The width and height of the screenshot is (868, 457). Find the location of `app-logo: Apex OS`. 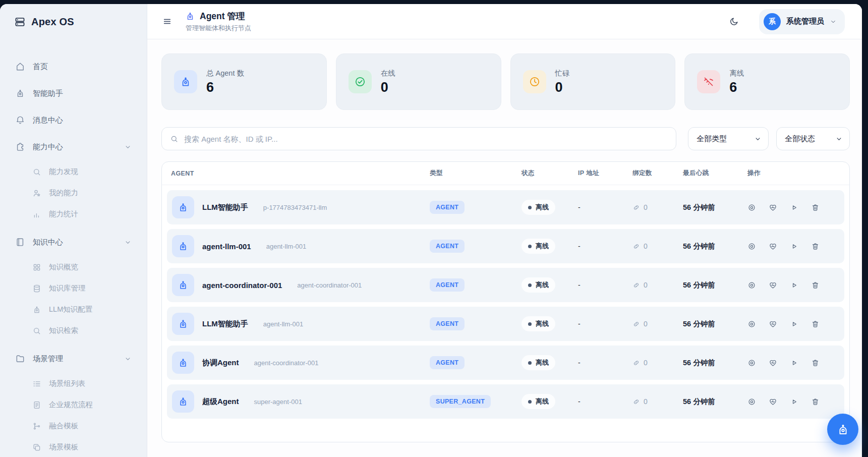

app-logo: Apex OS is located at coordinates (74, 18).